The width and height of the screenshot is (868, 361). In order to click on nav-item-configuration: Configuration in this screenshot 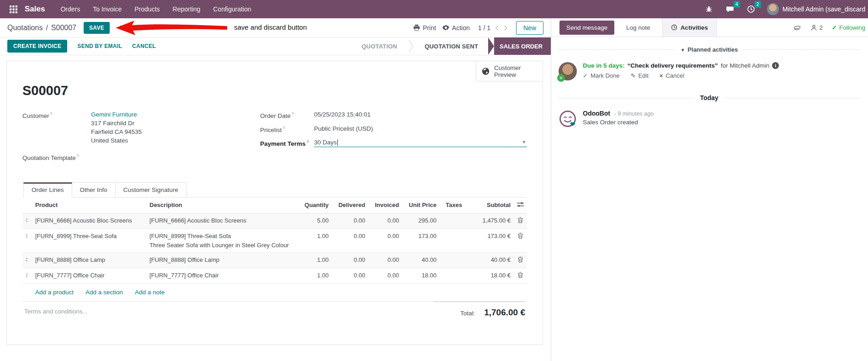, I will do `click(232, 9)`.